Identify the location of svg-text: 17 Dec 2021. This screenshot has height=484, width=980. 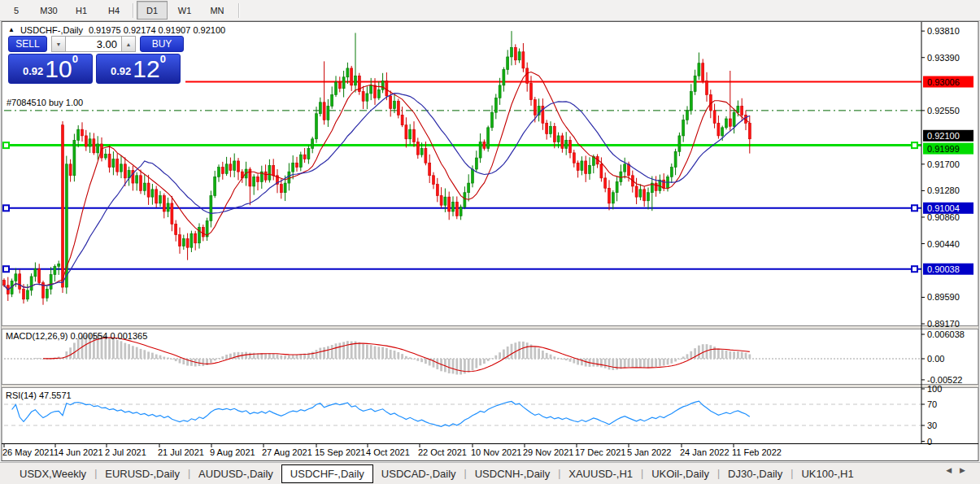
(600, 452).